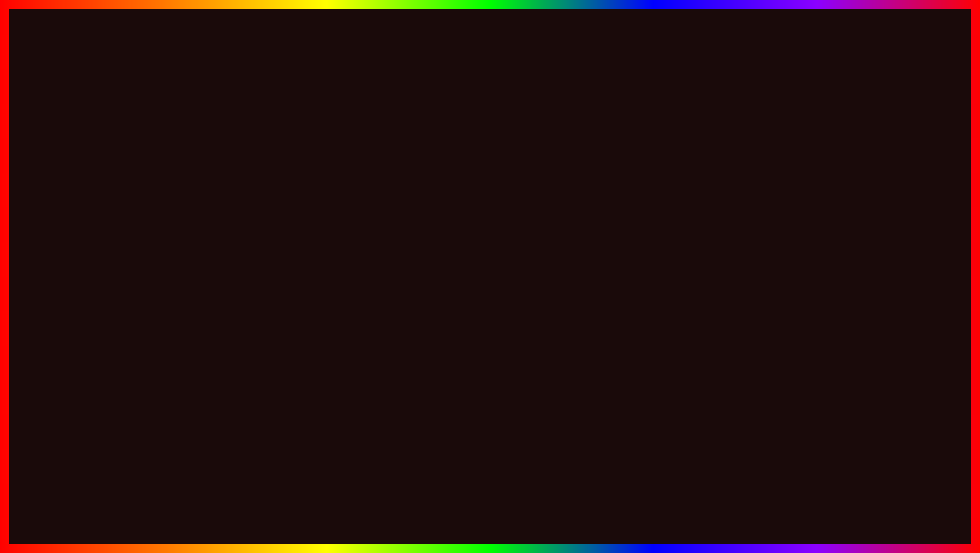 The image size is (980, 553). What do you see at coordinates (708, 227) in the screenshot?
I see `af-label-level: Auto Farm Level` at bounding box center [708, 227].